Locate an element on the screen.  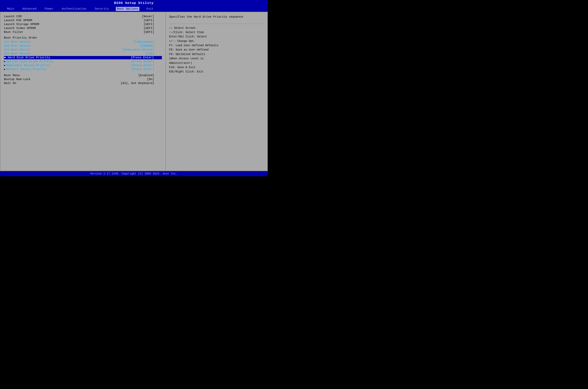
title-bar: BIOS Setup Utility is located at coordinates (134, 3).